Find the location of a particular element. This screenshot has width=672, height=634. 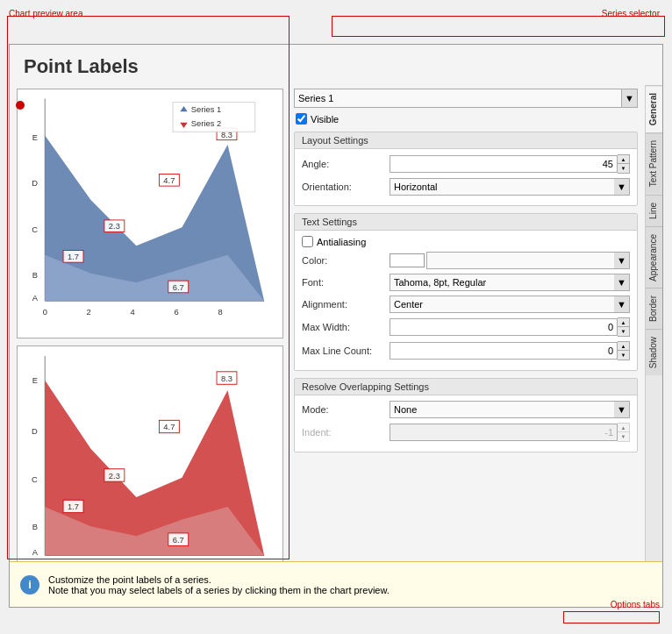

max-line-count-row: Max Line Count: ▲ ▼ is located at coordinates (466, 351).